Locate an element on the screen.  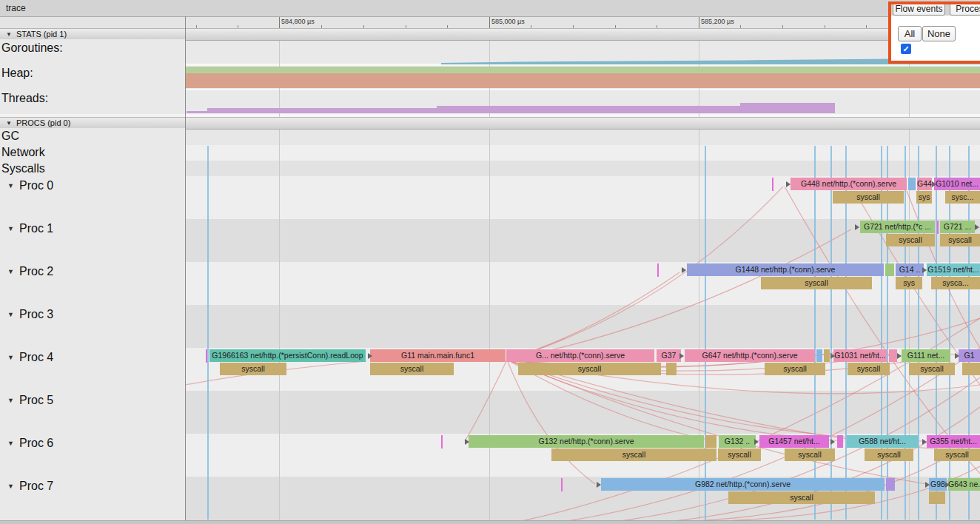
page-title: trace is located at coordinates (16, 8).